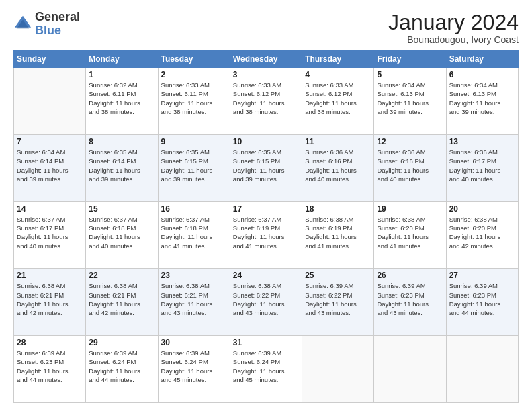 The height and width of the screenshot is (411, 532). I want to click on calendar-cell: 13Sunrise: 6:36 AM Sunset: 6:17 PM Dayli…, so click(482, 168).